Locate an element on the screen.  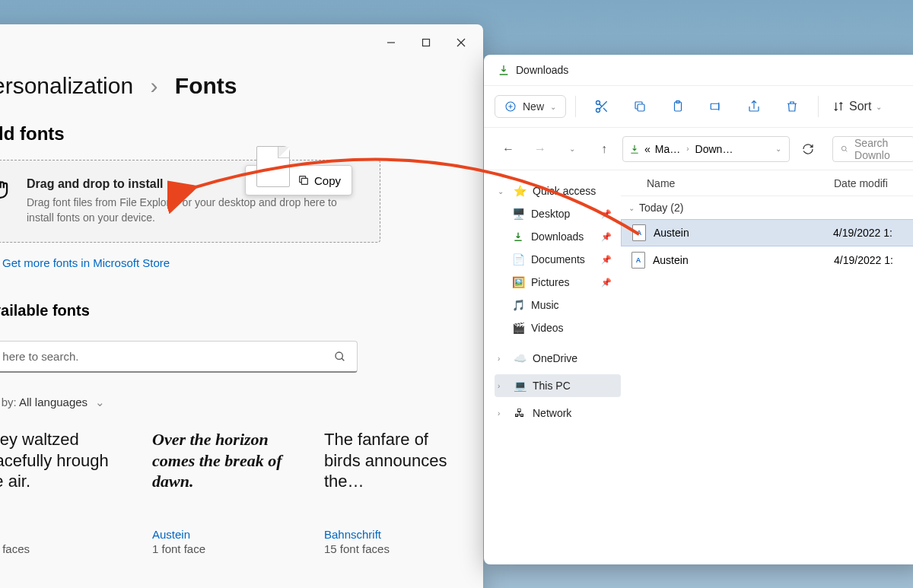
paste-button is located at coordinates (678, 106).